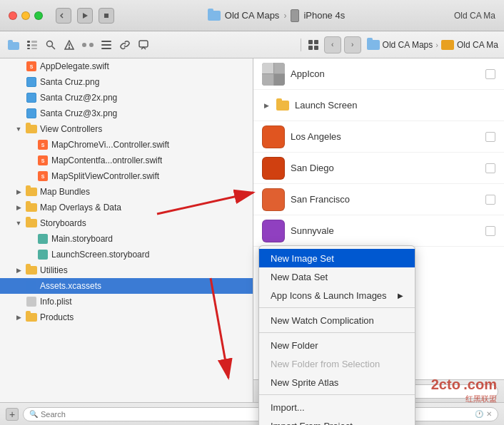 The width and height of the screenshot is (504, 425). I want to click on path-breadcrumb: Old CA Maps › Old CA Ma, so click(433, 45).